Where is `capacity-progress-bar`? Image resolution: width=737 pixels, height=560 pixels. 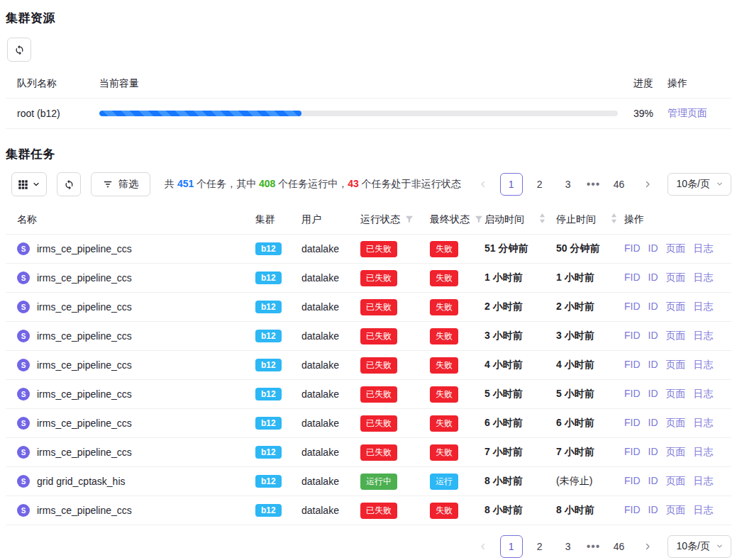 capacity-progress-bar is located at coordinates (359, 113).